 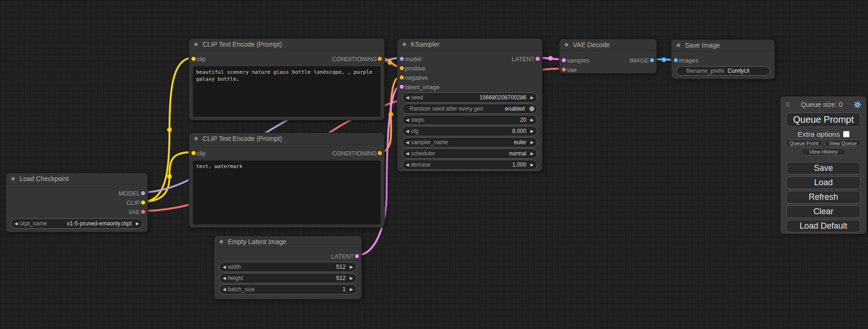 What do you see at coordinates (470, 142) in the screenshot?
I see `sampler-name-widget: ◀ sampler_name euler ▶` at bounding box center [470, 142].